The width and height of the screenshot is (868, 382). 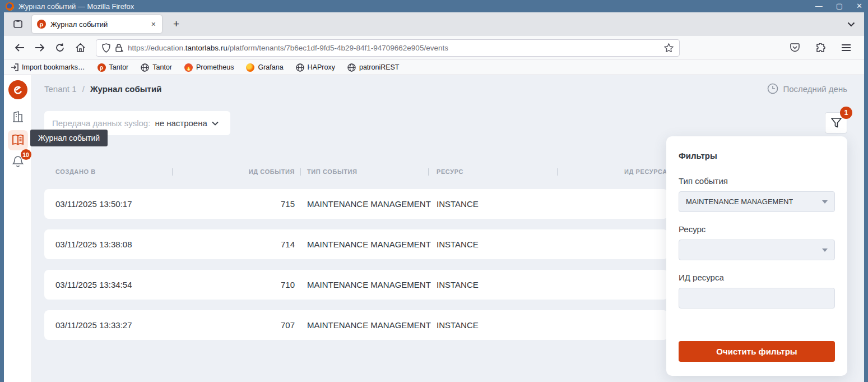 What do you see at coordinates (48, 67) in the screenshot?
I see `bookmark-import: Import bookmarks…` at bounding box center [48, 67].